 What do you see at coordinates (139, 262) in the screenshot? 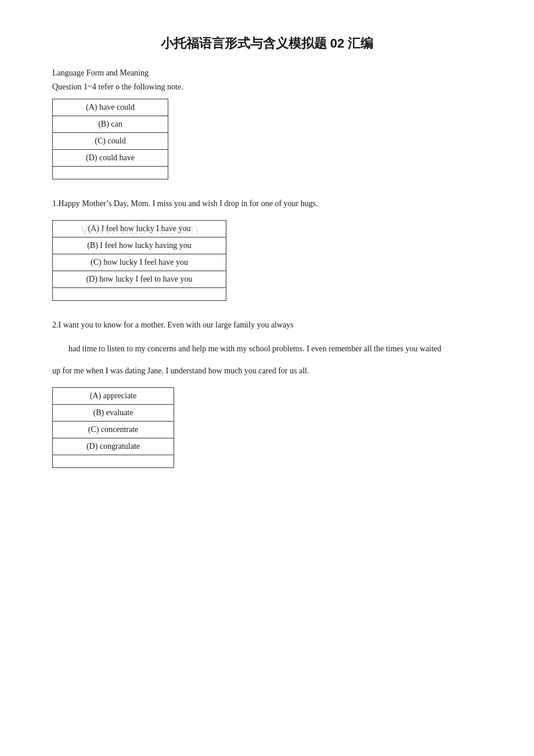
I see `table-row: (C) how lucky I feel have you` at bounding box center [139, 262].